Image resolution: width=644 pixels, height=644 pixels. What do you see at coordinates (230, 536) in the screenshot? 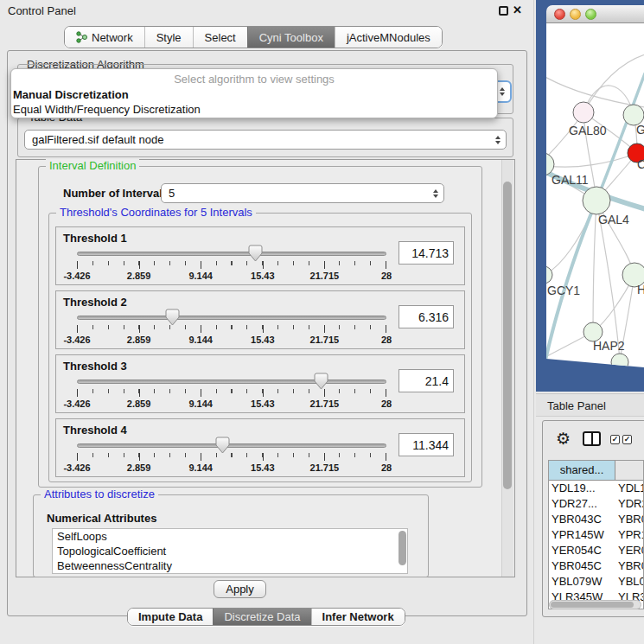
I see `list-item: SelfLoops` at bounding box center [230, 536].